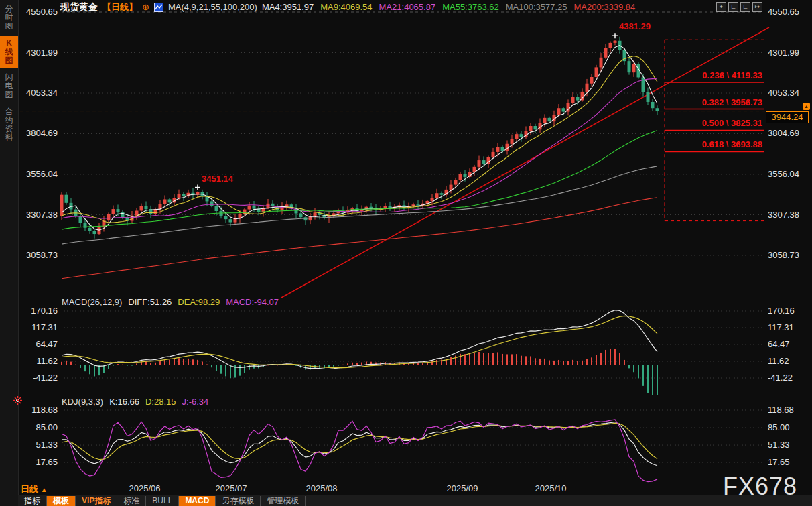 The image size is (812, 506). I want to click on kdj-axis-label-right: 85.00, so click(789, 428).